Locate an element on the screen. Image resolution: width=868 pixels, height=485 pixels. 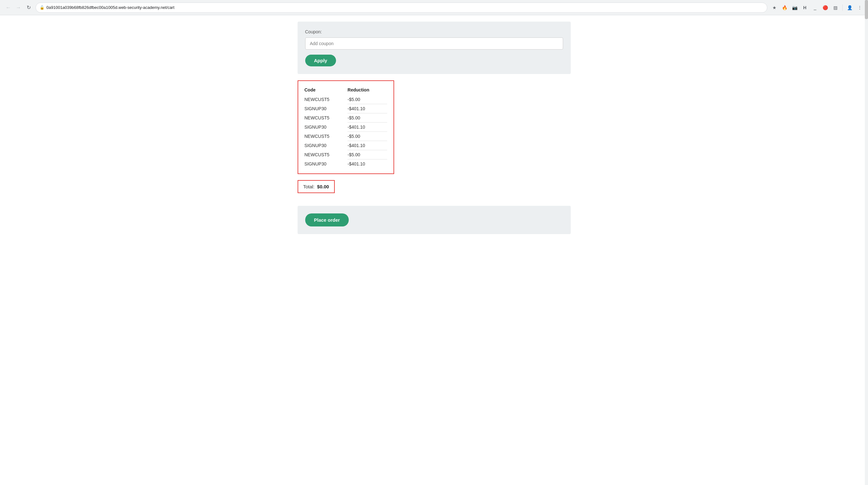
coupon-table-wrapper: Code Reduction NEWCUST5-$5.00SIGNUP30-$4… is located at coordinates (346, 127).